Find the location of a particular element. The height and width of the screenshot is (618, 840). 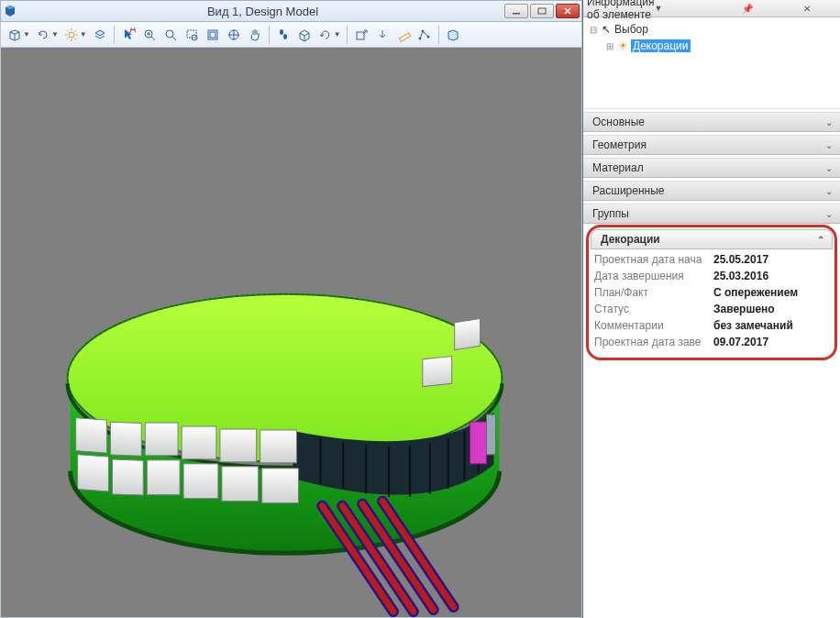

prop-row: Проектная дата нача 25.05.2017 is located at coordinates (712, 259).